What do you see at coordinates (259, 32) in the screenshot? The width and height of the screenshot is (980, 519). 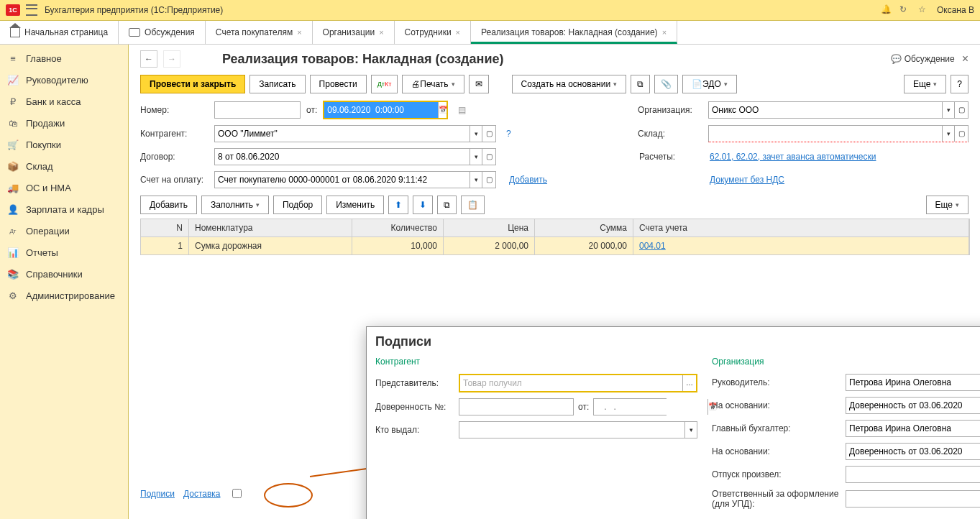 I see `tab-invoices: Счета покупателям×` at bounding box center [259, 32].